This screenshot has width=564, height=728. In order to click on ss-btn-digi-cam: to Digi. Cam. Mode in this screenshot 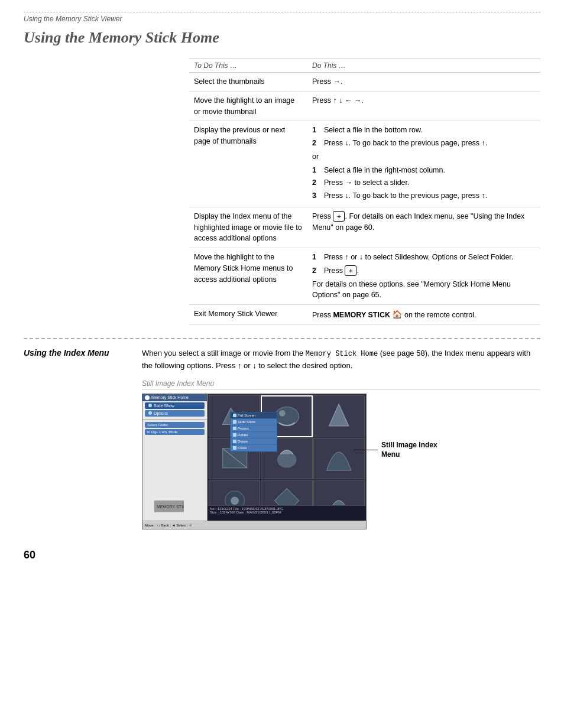, I will do `click(175, 432)`.